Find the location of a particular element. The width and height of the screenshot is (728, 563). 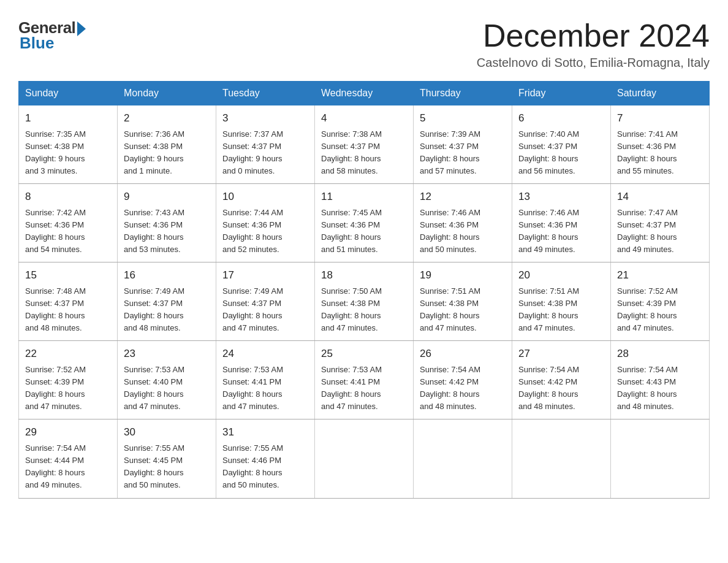

day-number: 26 is located at coordinates (463, 354).